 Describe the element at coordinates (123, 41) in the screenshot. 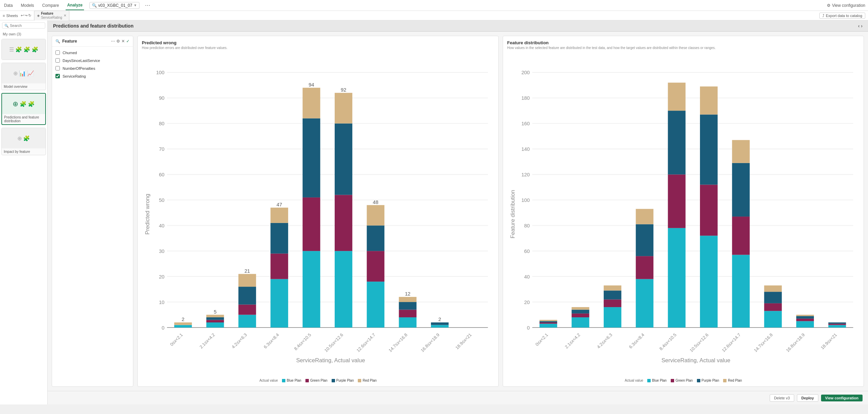

I see `feature-close-button: ✕` at that location.